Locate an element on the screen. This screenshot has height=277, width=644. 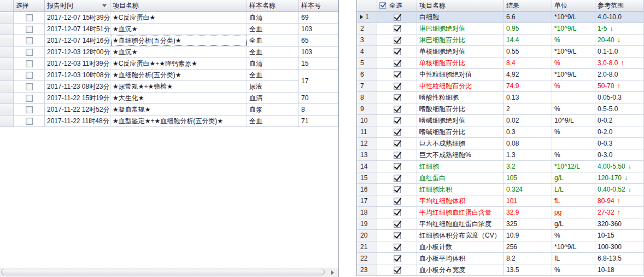
result-item-cell: 嗜碱细胞百分比 is located at coordinates (460, 132).